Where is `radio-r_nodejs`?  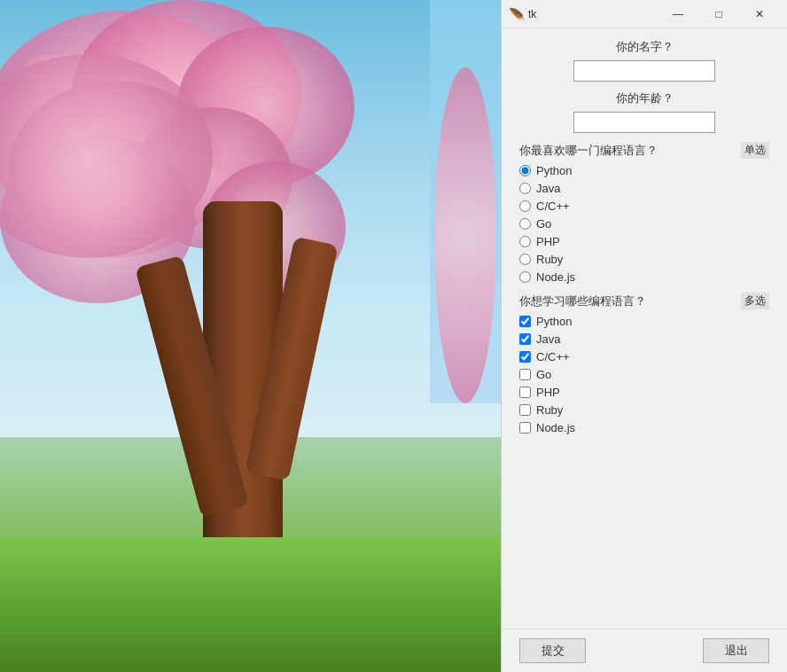
radio-r_nodejs is located at coordinates (525, 277).